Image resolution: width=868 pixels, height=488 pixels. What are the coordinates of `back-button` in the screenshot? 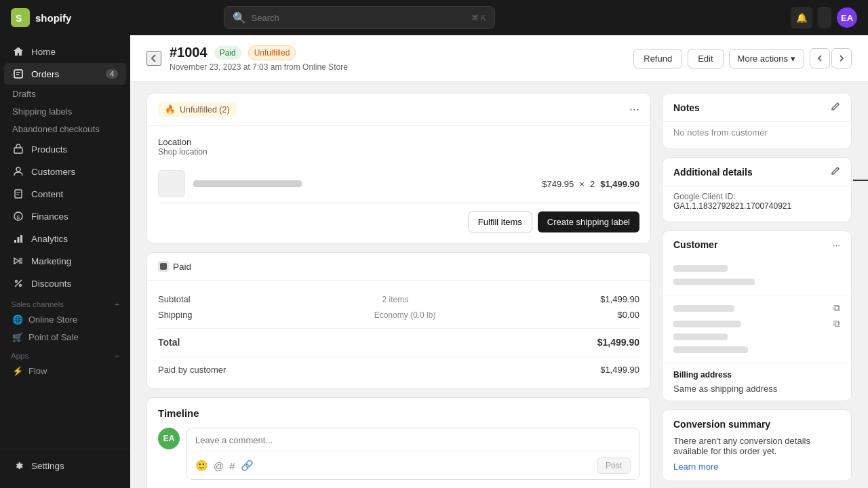 It's located at (154, 58).